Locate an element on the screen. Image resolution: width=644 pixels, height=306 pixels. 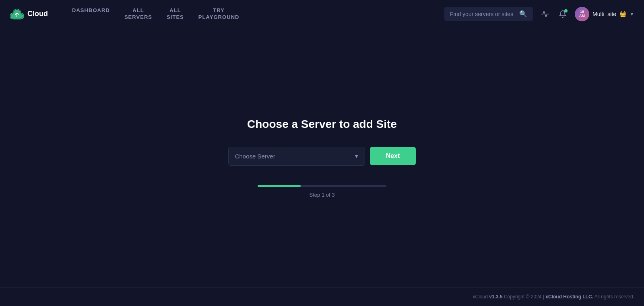
search-icon: 🔍 is located at coordinates (523, 14).